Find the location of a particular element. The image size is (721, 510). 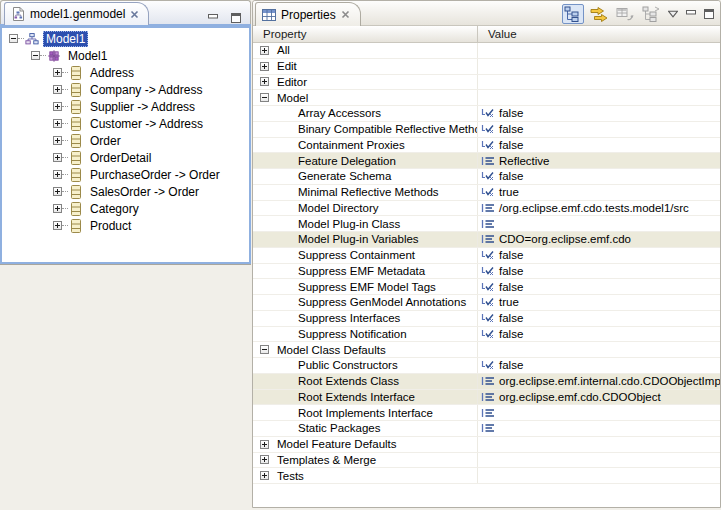

tree-item: SalesOrder -> Order is located at coordinates (126, 192).